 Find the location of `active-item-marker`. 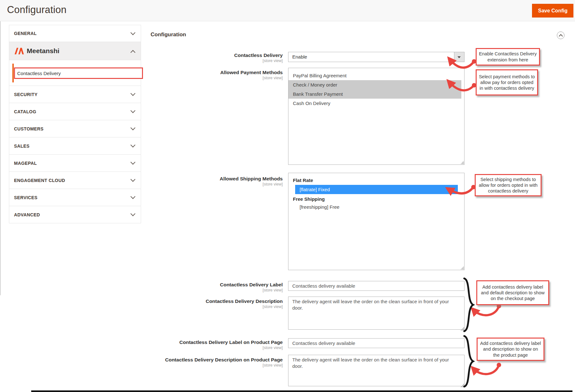

active-item-marker is located at coordinates (13, 73).